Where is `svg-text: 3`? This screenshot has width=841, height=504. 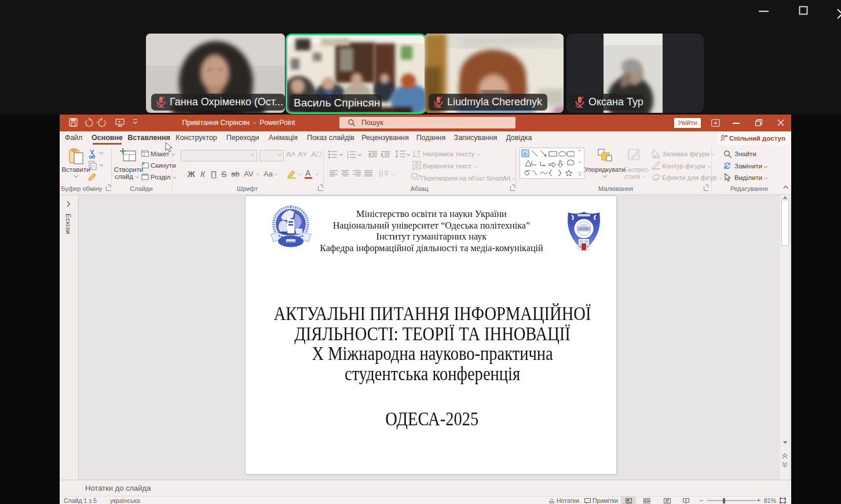 svg-text: 3 is located at coordinates (348, 157).